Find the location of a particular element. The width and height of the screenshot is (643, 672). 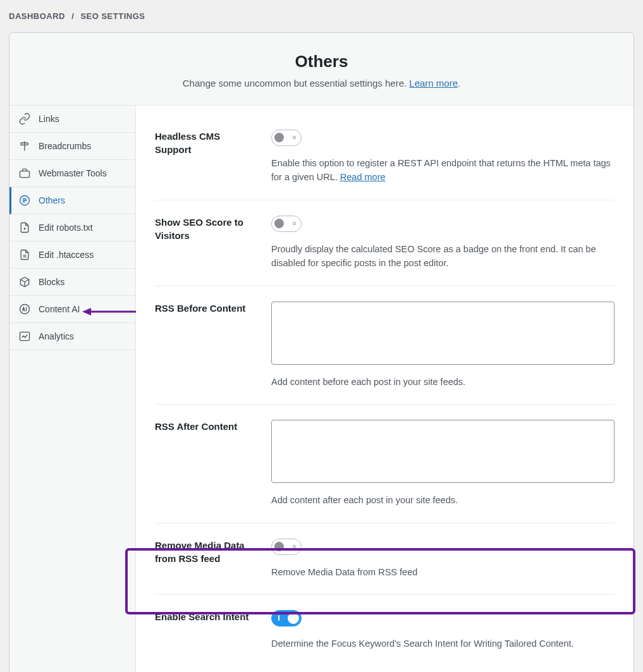

setting-remove-media: Remove Media Data from RSS feed Remove M… is located at coordinates (384, 559).